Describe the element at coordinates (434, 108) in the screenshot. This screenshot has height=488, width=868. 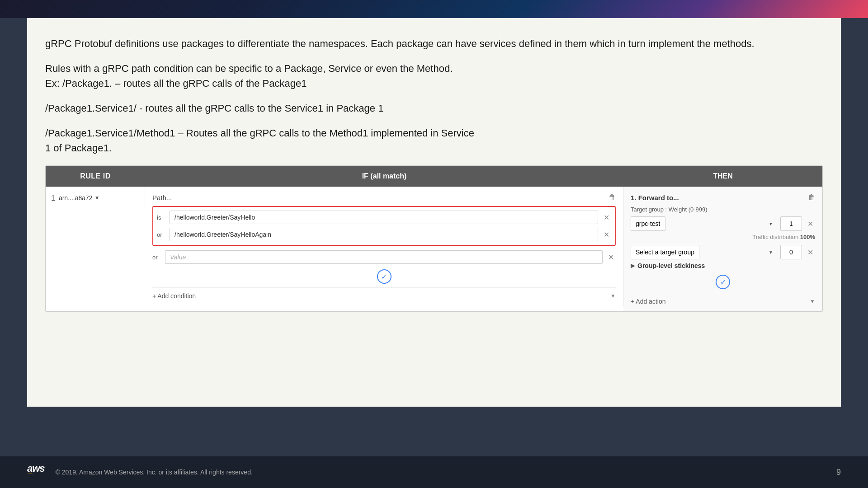
I see `para3: /Package1.Service1/ - routes all the gRP…` at that location.